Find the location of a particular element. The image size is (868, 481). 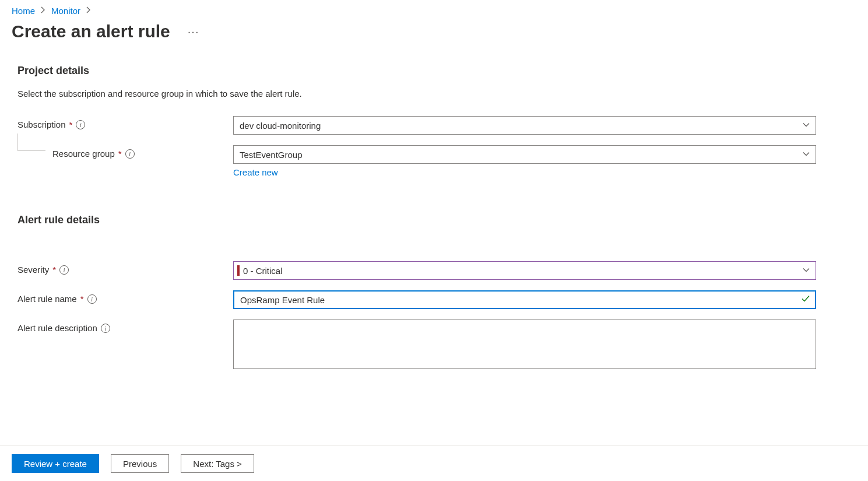

create-new-link: Create new is located at coordinates (255, 173).